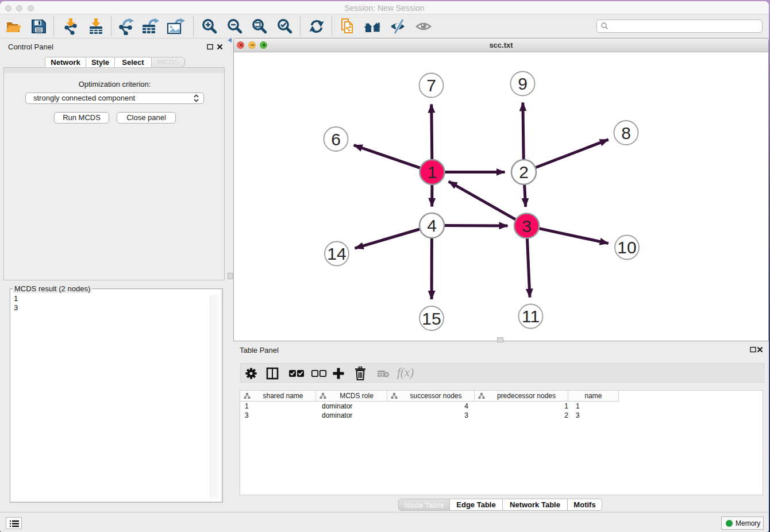 The height and width of the screenshot is (532, 770). Describe the element at coordinates (626, 247) in the screenshot. I see `svg-text: 10` at that location.